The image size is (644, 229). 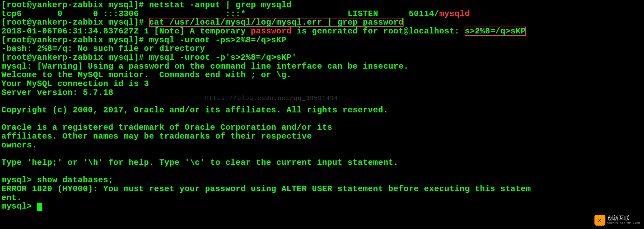 What do you see at coordinates (276, 23) in the screenshot?
I see `cmd-cat-err: cat /usr/local/mysql/log/mysql.err | gre…` at bounding box center [276, 23].